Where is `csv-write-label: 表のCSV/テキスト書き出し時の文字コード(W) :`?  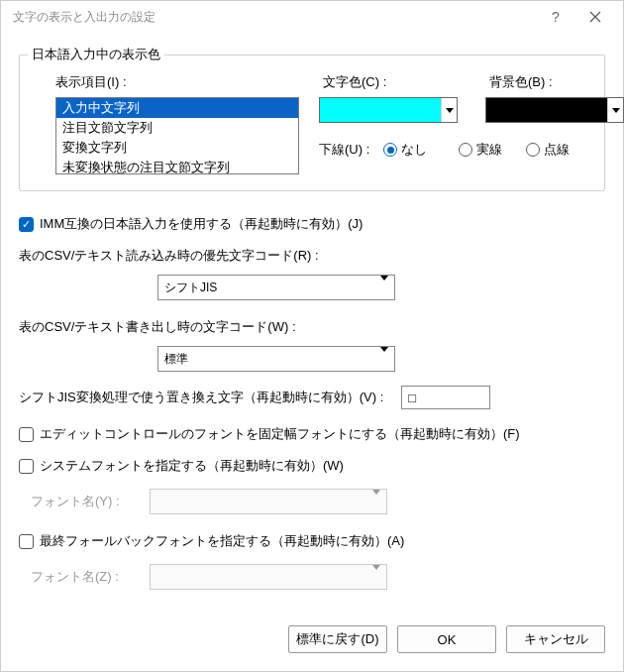 csv-write-label: 表のCSV/テキスト書き出し時の文字コード(W) : is located at coordinates (312, 327).